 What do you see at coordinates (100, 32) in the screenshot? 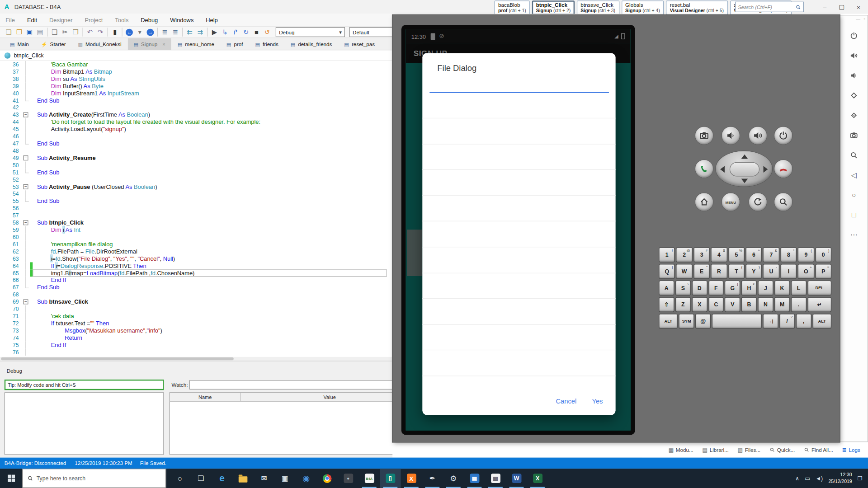
I see `redo-icon: ↷` at bounding box center [100, 32].